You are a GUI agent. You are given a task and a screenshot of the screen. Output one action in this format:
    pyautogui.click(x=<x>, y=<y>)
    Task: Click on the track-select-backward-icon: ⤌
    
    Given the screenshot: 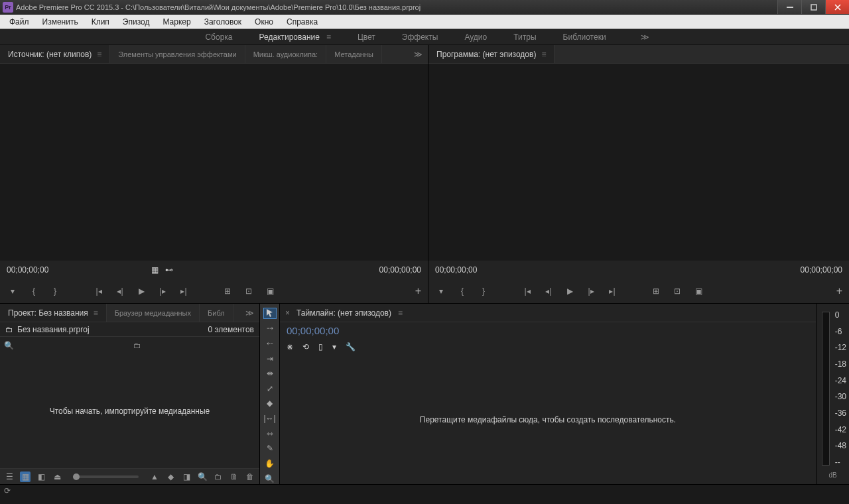 What is the action you would take?
    pyautogui.click(x=270, y=344)
    